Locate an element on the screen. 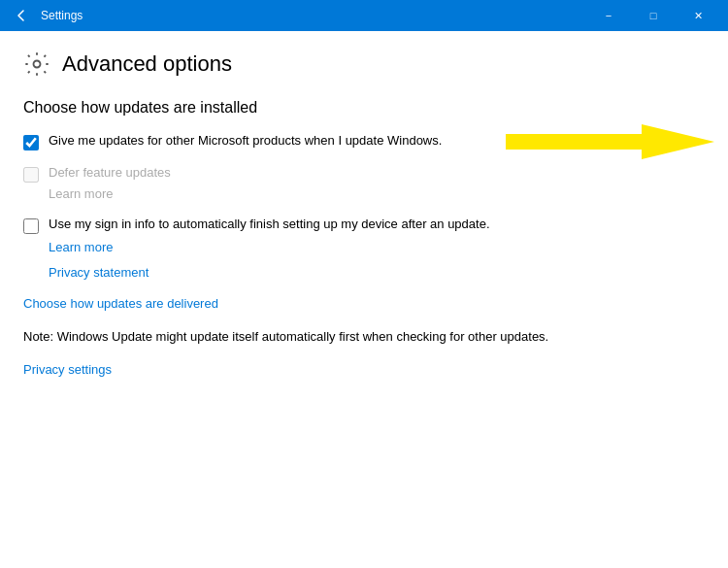 This screenshot has width=728, height=568. privacy-settings-link: Privacy settings is located at coordinates (68, 369).